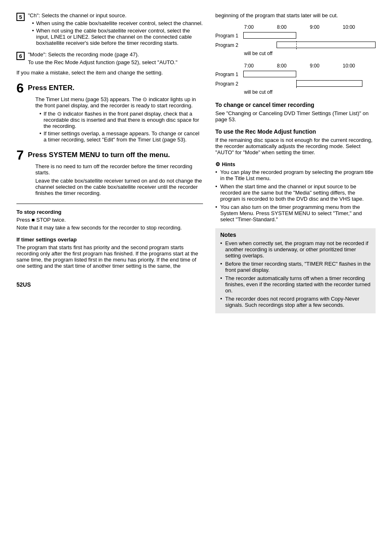 This screenshot has width=392, height=556. I want to click on chart-1-labels: 7:00 8:00 9:00 10:00, so click(310, 27).